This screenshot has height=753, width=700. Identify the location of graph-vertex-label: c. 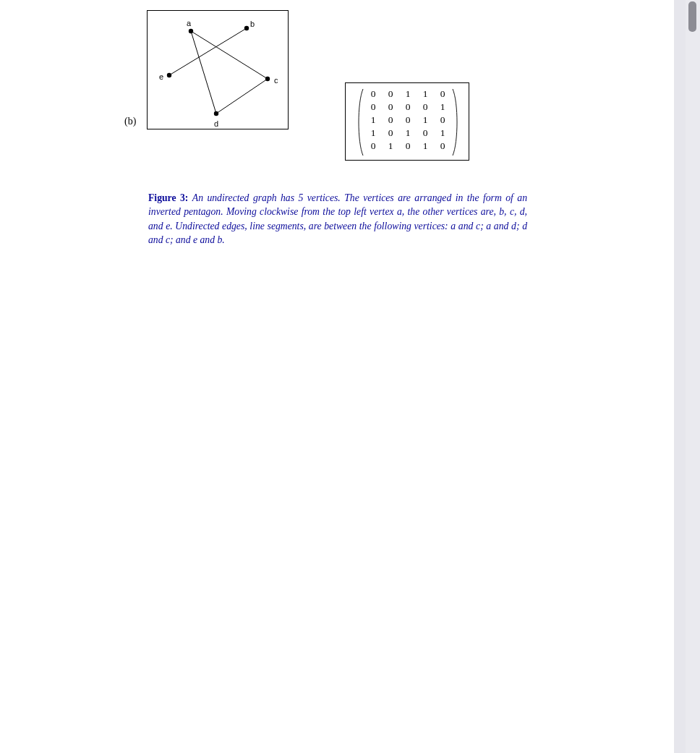
(276, 80).